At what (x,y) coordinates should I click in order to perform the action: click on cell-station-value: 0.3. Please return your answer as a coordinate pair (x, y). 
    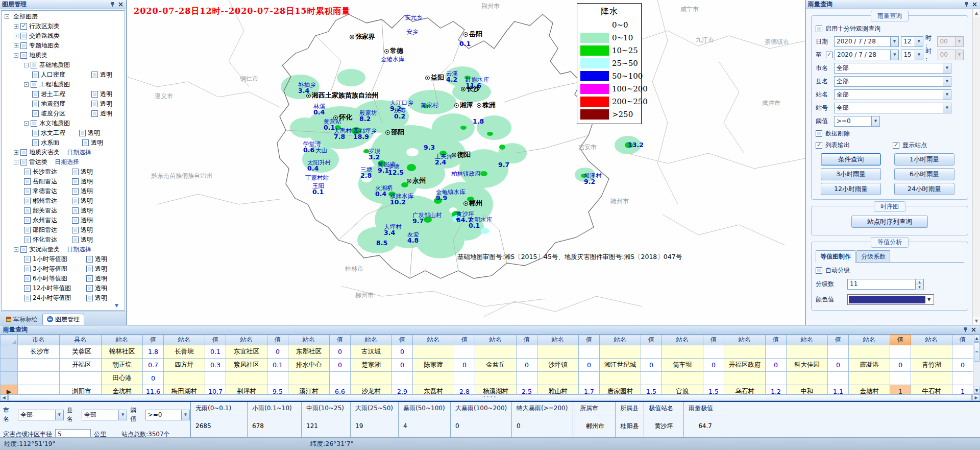
    Looking at the image, I should click on (215, 365).